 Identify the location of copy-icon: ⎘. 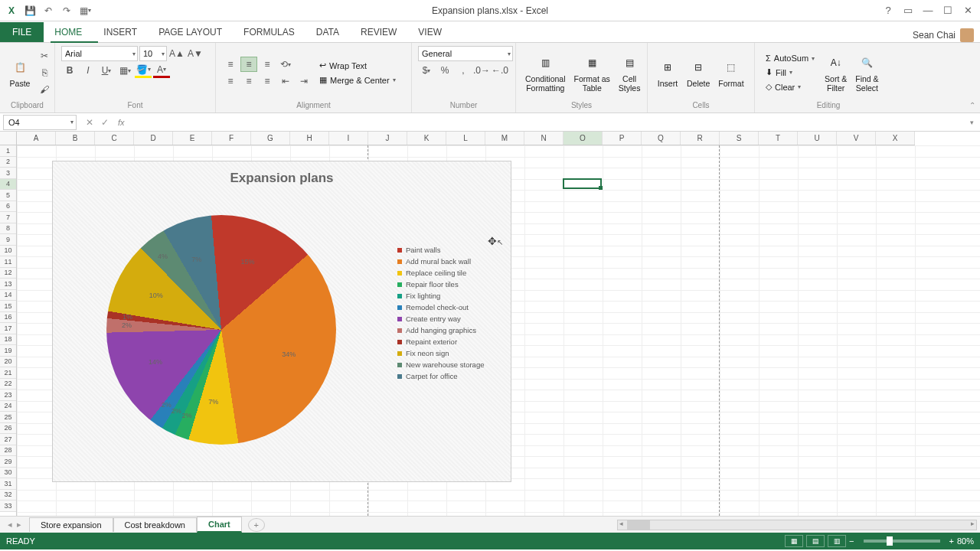
(44, 73).